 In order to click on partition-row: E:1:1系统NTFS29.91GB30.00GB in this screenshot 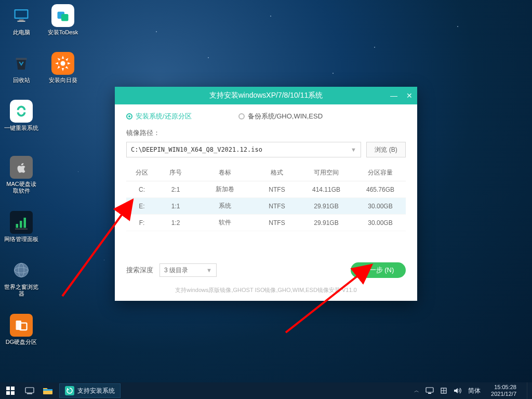, I will do `click(266, 206)`.